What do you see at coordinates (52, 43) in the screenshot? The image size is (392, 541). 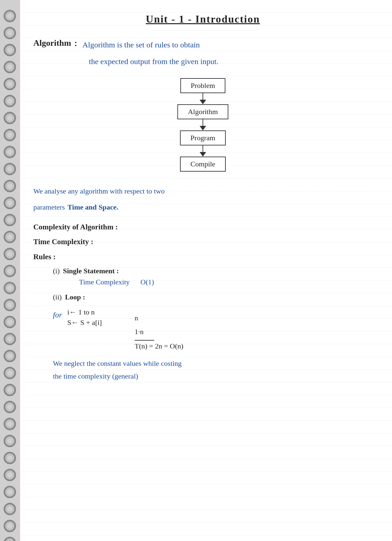 I see `definition-label: Algorithm` at bounding box center [52, 43].